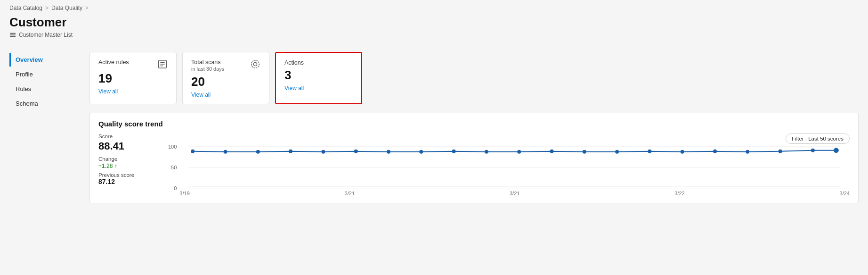 This screenshot has width=868, height=275. What do you see at coordinates (47, 75) in the screenshot?
I see `sidebar-item-profile: Profile` at bounding box center [47, 75].